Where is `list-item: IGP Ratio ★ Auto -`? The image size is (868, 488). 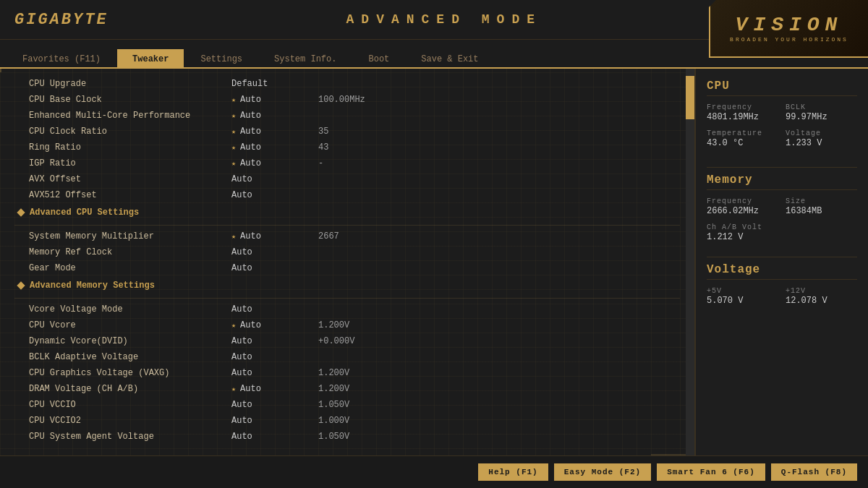 list-item: IGP Ratio ★ Auto - is located at coordinates (347, 163).